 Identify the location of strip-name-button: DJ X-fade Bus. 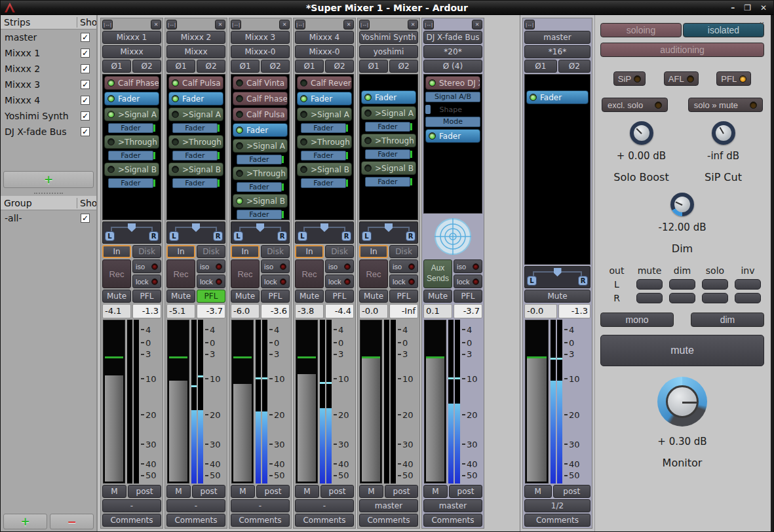
(453, 37).